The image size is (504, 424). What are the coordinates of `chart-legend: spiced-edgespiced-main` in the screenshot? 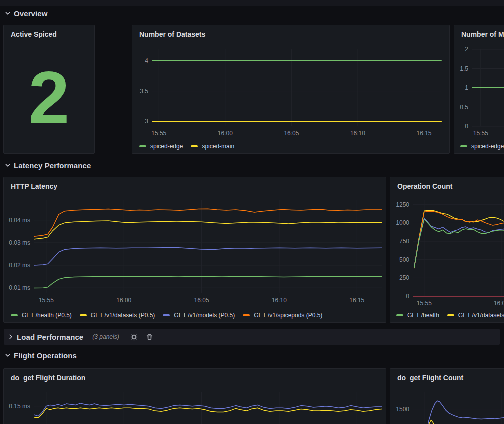 It's located at (291, 146).